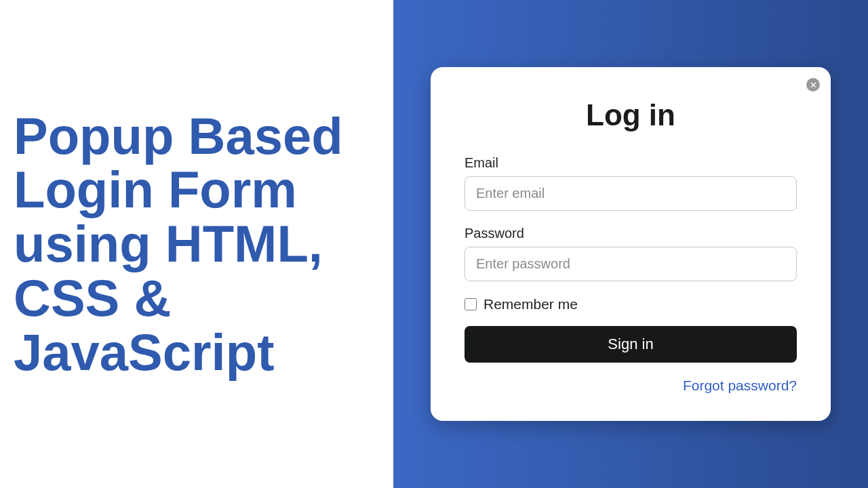 The image size is (868, 488). What do you see at coordinates (631, 233) in the screenshot?
I see `password-label: Password` at bounding box center [631, 233].